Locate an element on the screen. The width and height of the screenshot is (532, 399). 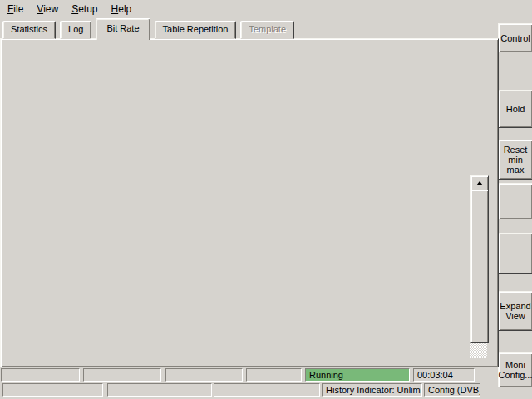
tab-statistics: Statistics is located at coordinates (29, 30).